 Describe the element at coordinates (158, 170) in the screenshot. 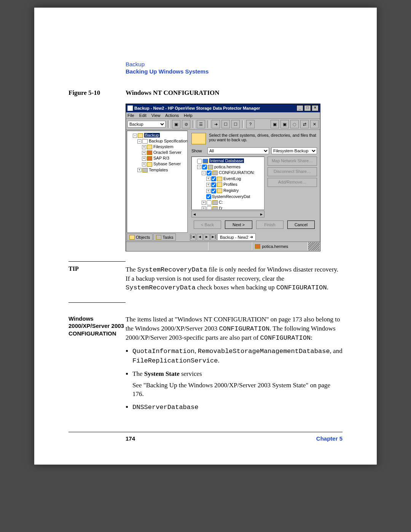

I see `tree-templates: Templates` at that location.